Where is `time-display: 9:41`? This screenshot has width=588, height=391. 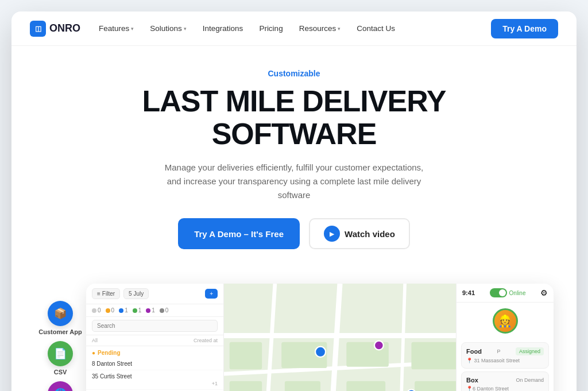 time-display: 9:41 is located at coordinates (469, 293).